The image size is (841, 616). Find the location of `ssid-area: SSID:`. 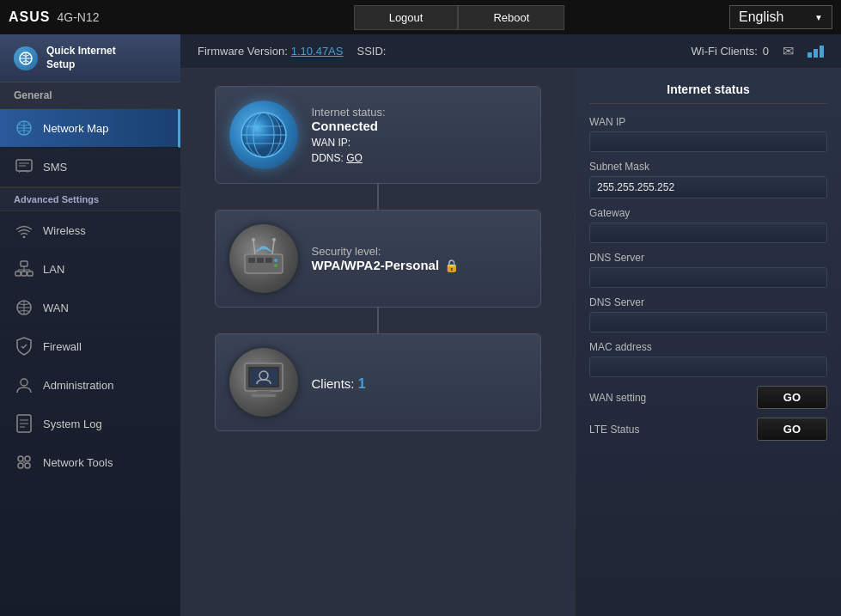

ssid-area: SSID: is located at coordinates (373, 52).